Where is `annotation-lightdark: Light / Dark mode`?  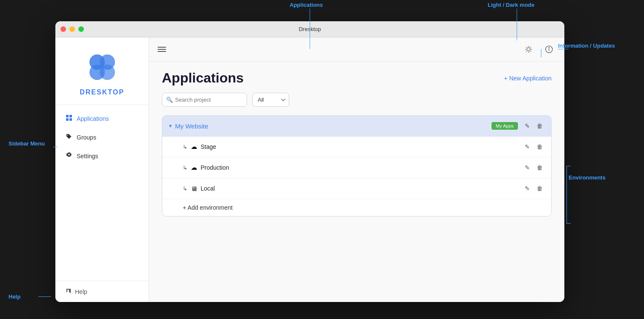
annotation-lightdark: Light / Dark mode is located at coordinates (511, 5).